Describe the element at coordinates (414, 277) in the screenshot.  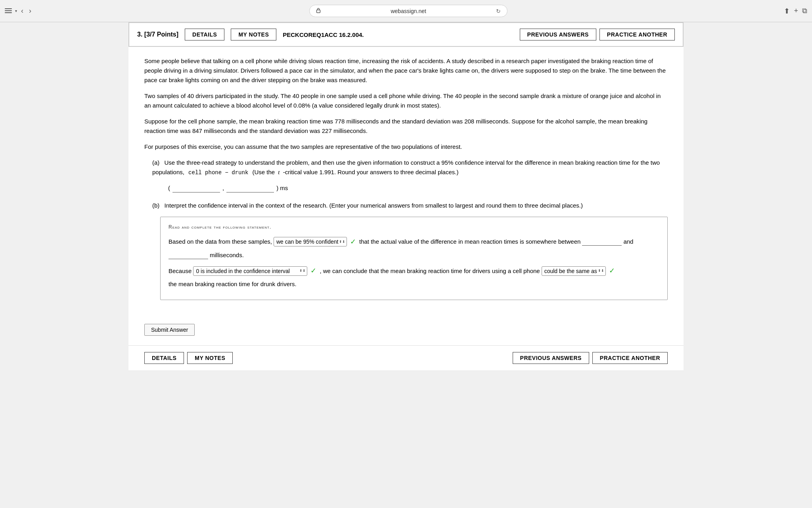
I see `statement-line-2: Because 0 is included in the confidence …` at that location.